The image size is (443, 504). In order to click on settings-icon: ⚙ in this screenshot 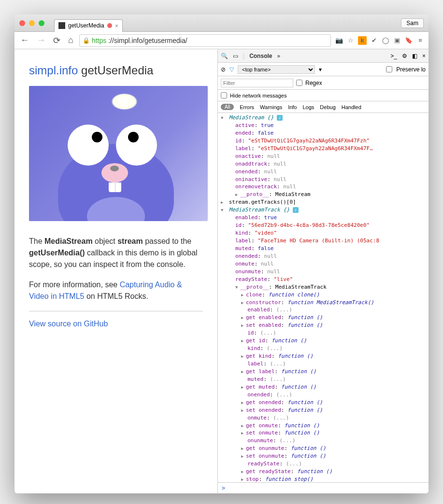, I will do `click(405, 56)`.